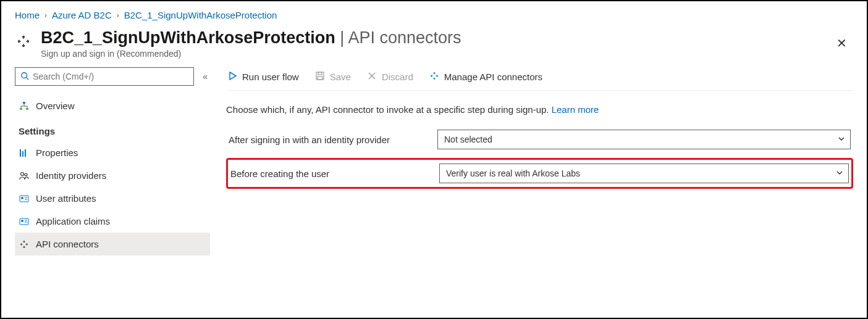 This screenshot has height=319, width=868. What do you see at coordinates (540, 173) in the screenshot?
I see `form-row-before-create: Before creating the user Verify user is …` at bounding box center [540, 173].